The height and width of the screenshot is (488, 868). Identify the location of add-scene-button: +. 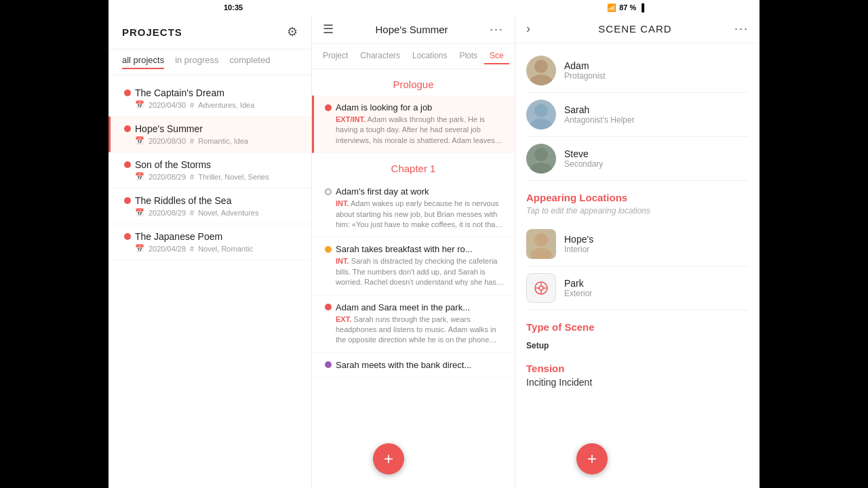
(592, 459).